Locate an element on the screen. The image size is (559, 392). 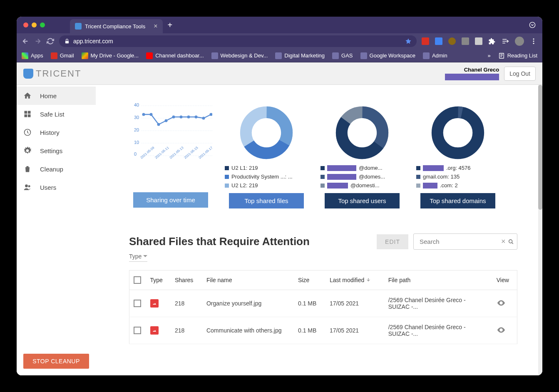
type-filter: Type is located at coordinates (138, 257).